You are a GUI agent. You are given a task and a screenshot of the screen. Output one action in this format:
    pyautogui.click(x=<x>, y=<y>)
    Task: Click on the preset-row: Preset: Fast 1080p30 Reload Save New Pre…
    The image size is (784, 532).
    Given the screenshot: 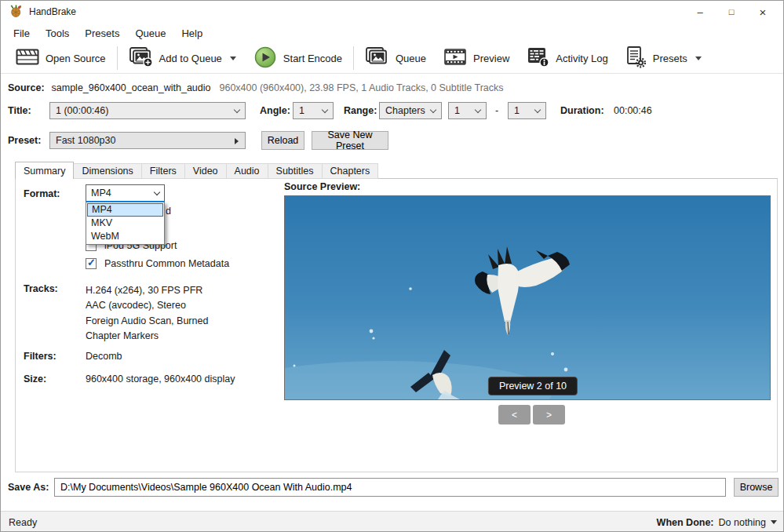 What is the action you would take?
    pyautogui.click(x=392, y=141)
    